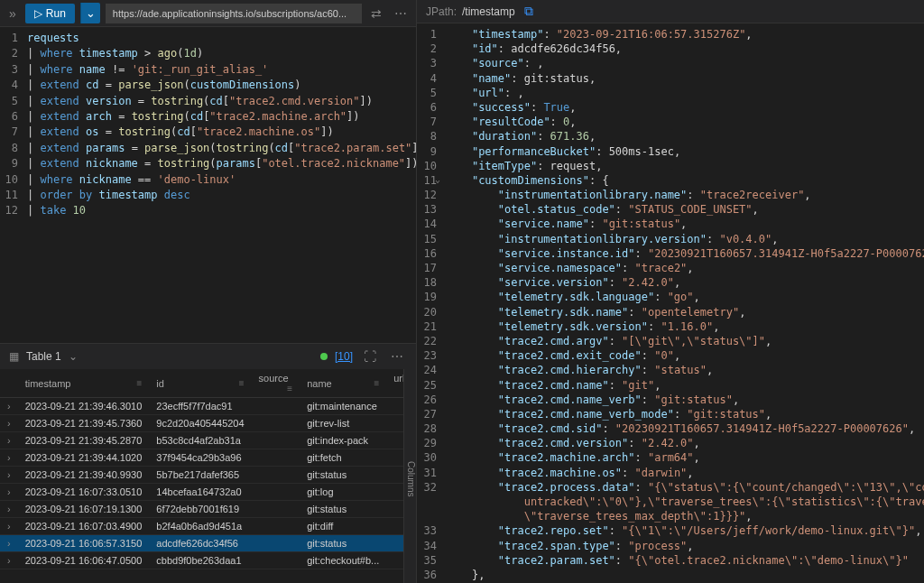 Image resolution: width=924 pixels, height=583 pixels. What do you see at coordinates (208, 561) in the screenshot?
I see `table-row: ›2023-09-21 16:06:47.0500cbbd9f0be263daa…` at bounding box center [208, 561].